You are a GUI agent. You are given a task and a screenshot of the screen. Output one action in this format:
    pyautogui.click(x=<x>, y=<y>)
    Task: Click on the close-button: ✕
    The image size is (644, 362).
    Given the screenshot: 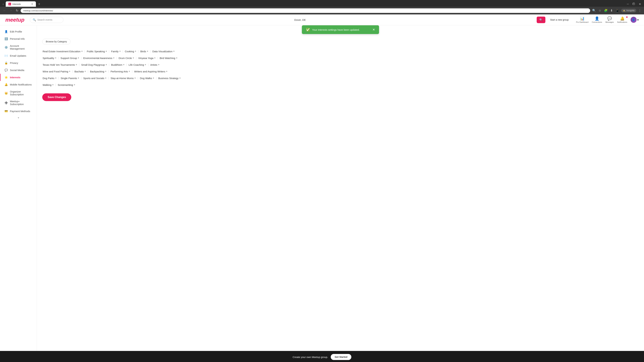 What is the action you would take?
    pyautogui.click(x=640, y=4)
    